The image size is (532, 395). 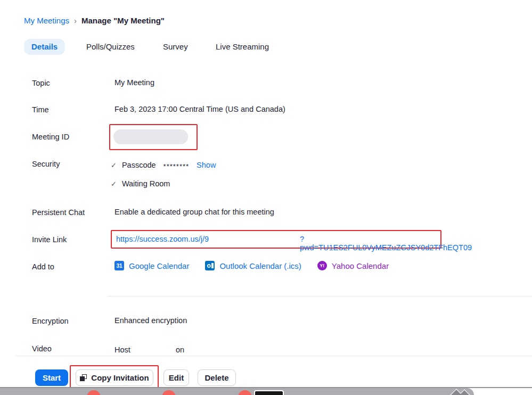 I want to click on breadcrumb: My Meetings › Manage "My Meeting", so click(x=94, y=20).